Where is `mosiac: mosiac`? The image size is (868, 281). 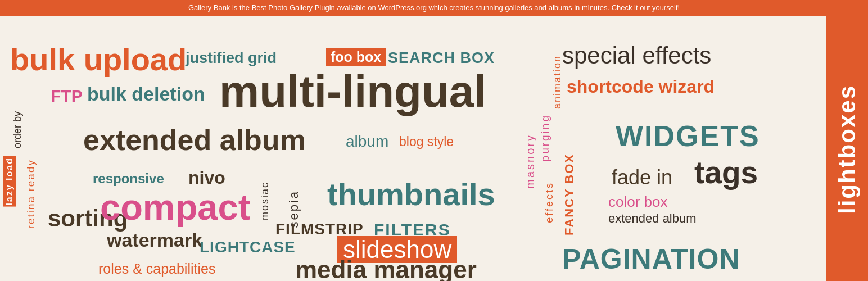 mosiac: mosiac is located at coordinates (265, 201).